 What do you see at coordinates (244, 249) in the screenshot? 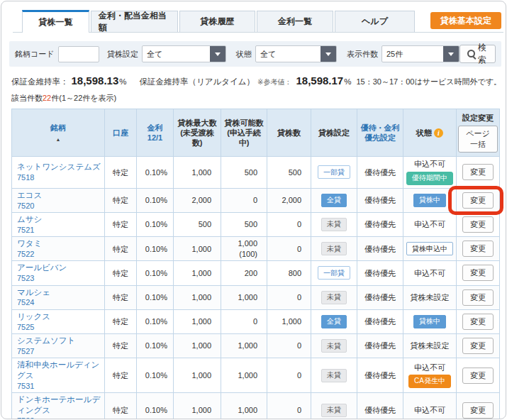
I see `available-shares-cell: 1,000 (100)` at bounding box center [244, 249].